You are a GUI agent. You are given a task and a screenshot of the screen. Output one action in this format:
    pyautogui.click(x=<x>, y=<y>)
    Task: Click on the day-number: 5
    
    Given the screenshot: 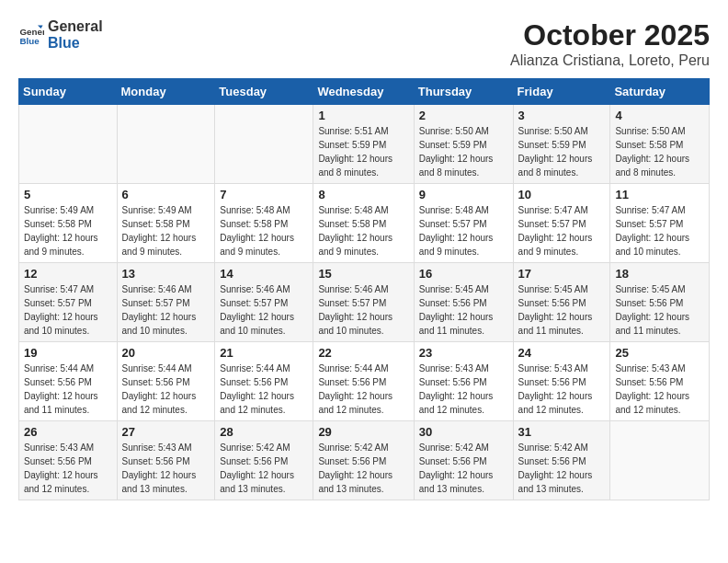 What is the action you would take?
    pyautogui.click(x=68, y=195)
    